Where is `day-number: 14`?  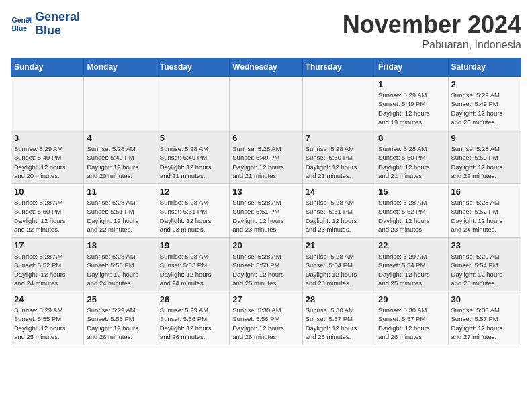 day-number: 14 is located at coordinates (339, 192).